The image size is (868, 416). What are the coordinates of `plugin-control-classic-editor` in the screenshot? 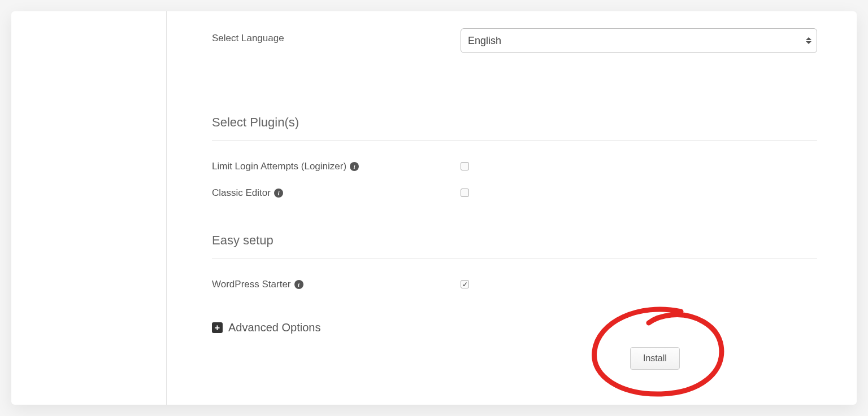 It's located at (639, 191).